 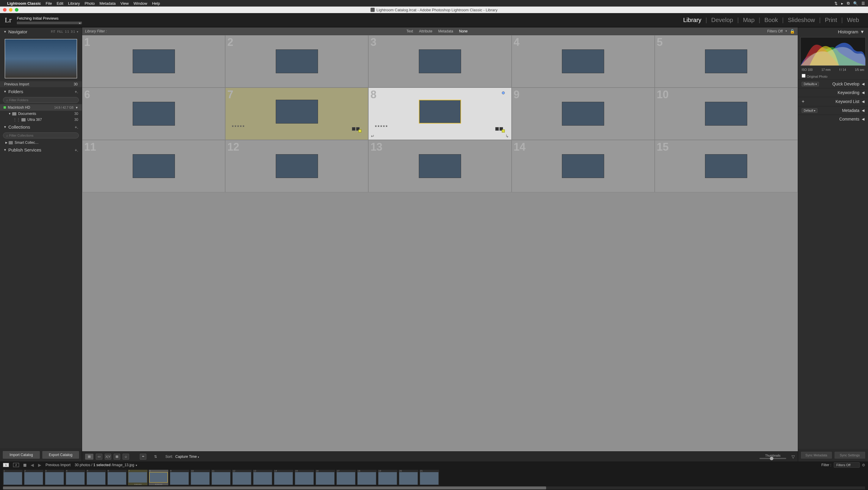 What do you see at coordinates (408, 478) in the screenshot?
I see `filmstrip-thumb: 20` at bounding box center [408, 478].